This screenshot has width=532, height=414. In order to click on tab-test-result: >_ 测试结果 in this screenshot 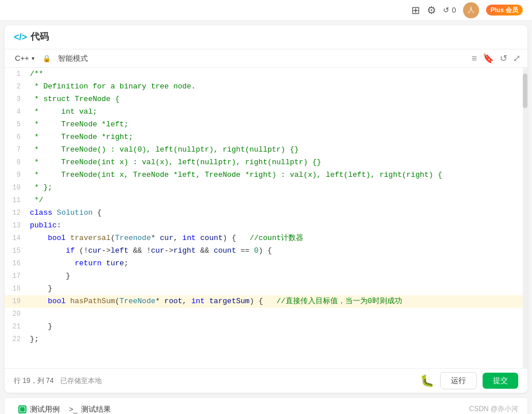, I will do `click(90, 408)`.